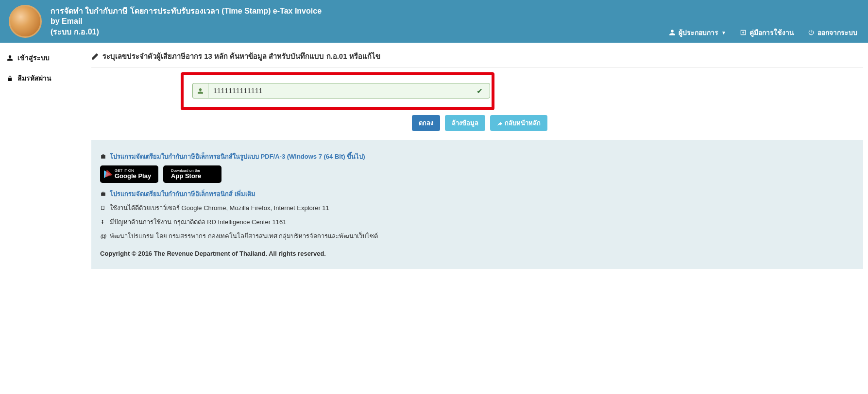  Describe the element at coordinates (46, 58) in the screenshot. I see `sidebar-item-login: เข้าสู่ระบบ` at that location.